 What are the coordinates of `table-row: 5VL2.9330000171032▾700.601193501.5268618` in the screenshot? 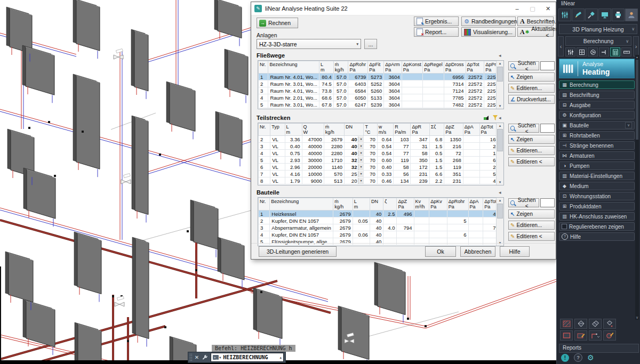 It's located at (381, 160).